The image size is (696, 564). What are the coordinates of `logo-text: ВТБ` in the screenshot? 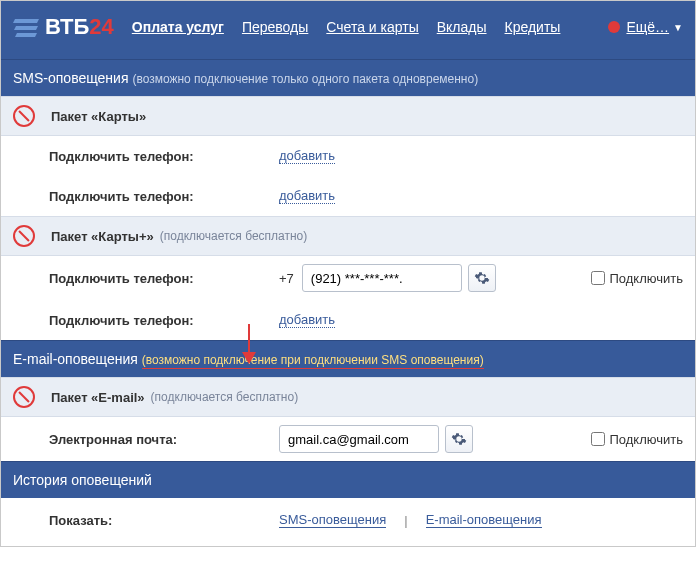 It's located at (67, 27).